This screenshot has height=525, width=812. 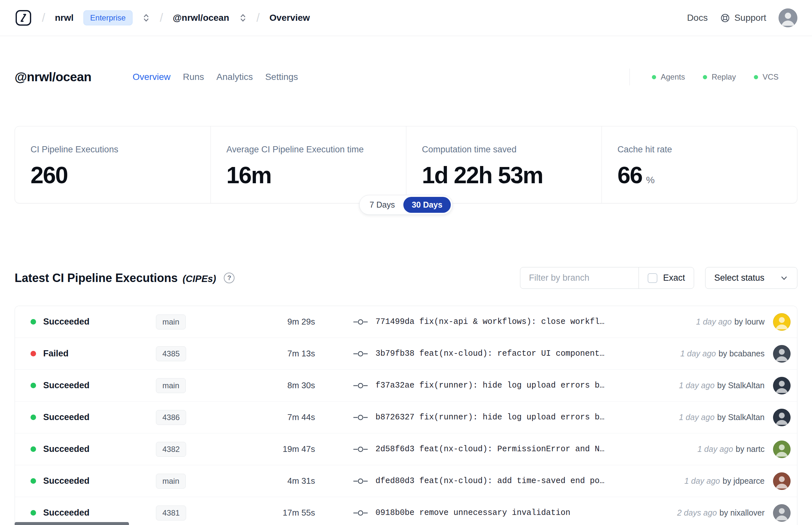 What do you see at coordinates (146, 18) in the screenshot?
I see `org-switcher-chevron-icon` at bounding box center [146, 18].